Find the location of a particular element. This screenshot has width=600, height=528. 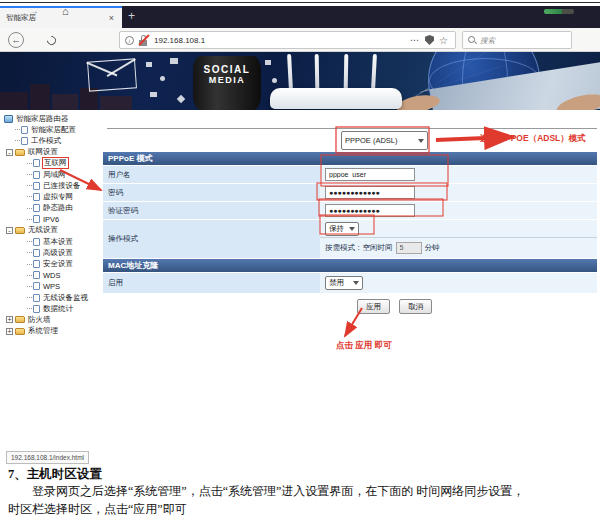

wan-mode-select: PPPOE (ADSL) is located at coordinates (384, 140).